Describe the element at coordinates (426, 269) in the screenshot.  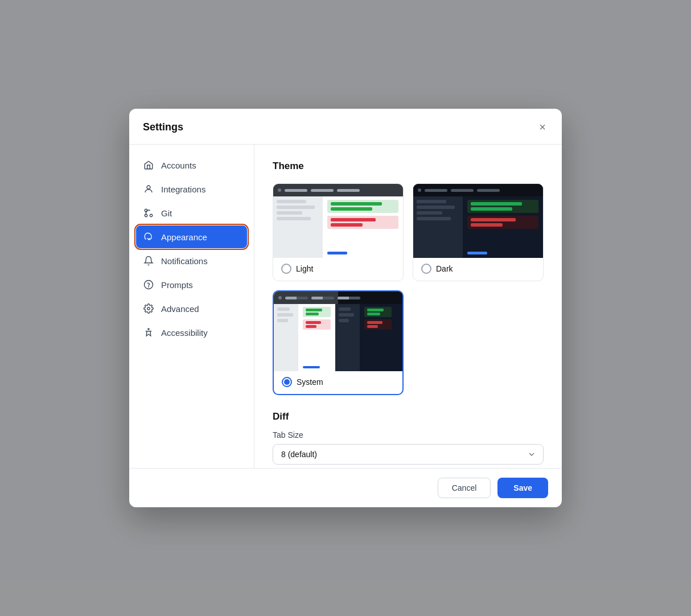
I see `dark-theme-radio` at that location.